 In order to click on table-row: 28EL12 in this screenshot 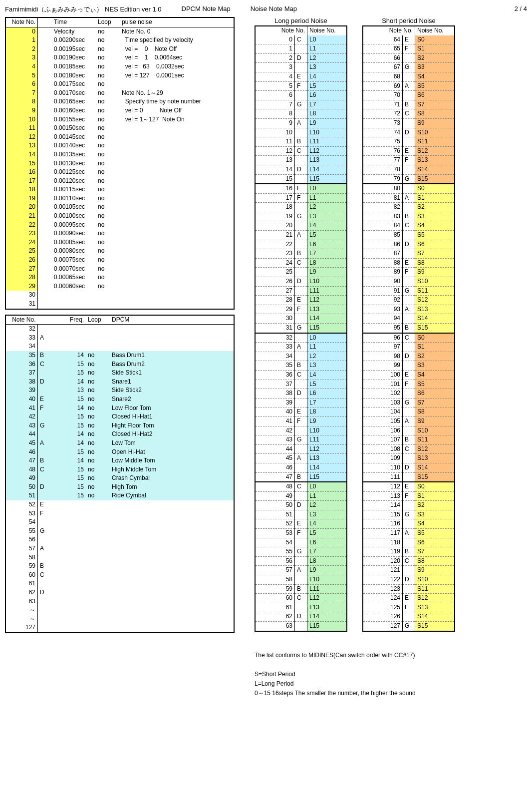, I will do `click(301, 301)`.